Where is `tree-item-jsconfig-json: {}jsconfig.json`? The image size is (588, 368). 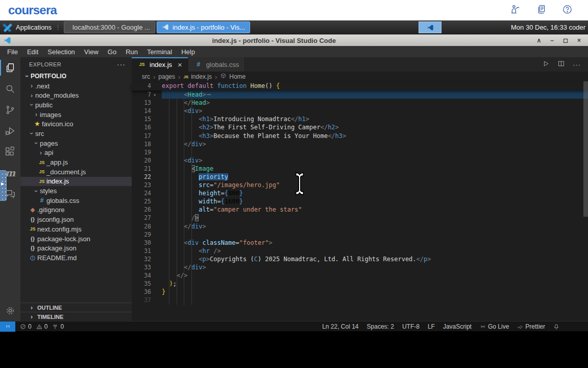
tree-item-jsconfig-json: {}jsconfig.json is located at coordinates (76, 220).